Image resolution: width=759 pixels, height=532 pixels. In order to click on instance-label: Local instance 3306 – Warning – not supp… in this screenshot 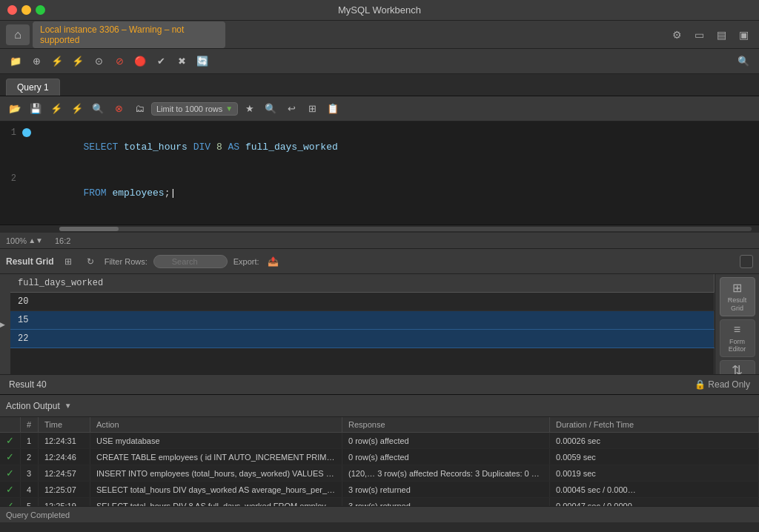, I will do `click(129, 35)`.